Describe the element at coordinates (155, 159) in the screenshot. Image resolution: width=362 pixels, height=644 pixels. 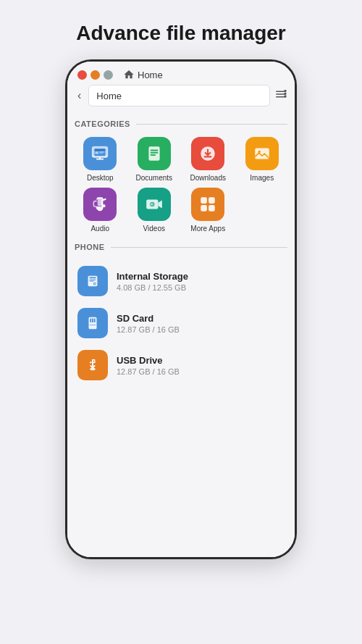
I see `category-documents: Documents` at that location.